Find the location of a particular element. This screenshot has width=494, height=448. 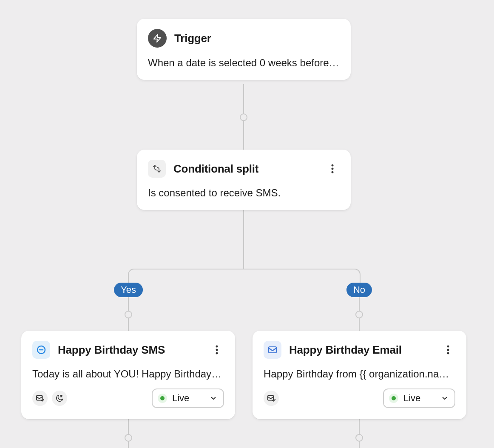

branch-label-yes: Yes is located at coordinates (128, 290).